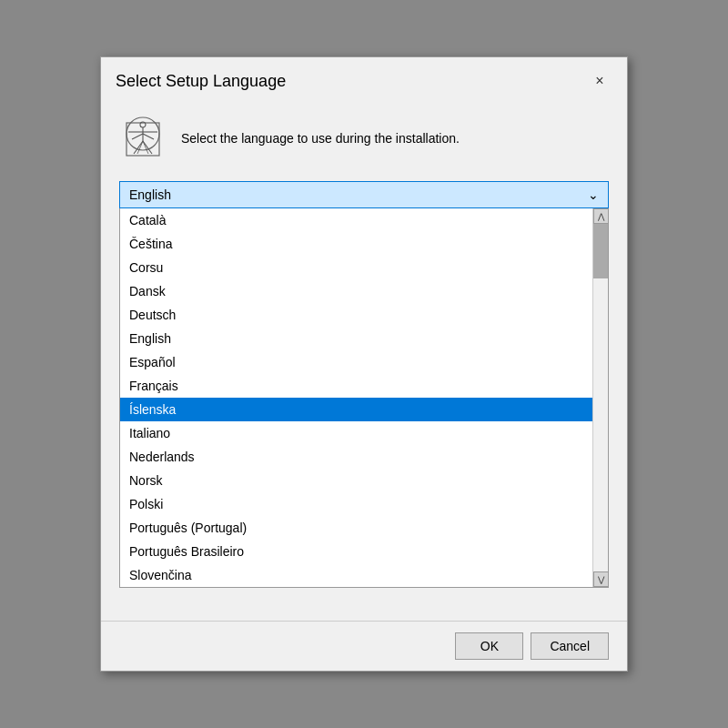 The image size is (728, 728). I want to click on language-item-italiano: Italiano, so click(357, 433).